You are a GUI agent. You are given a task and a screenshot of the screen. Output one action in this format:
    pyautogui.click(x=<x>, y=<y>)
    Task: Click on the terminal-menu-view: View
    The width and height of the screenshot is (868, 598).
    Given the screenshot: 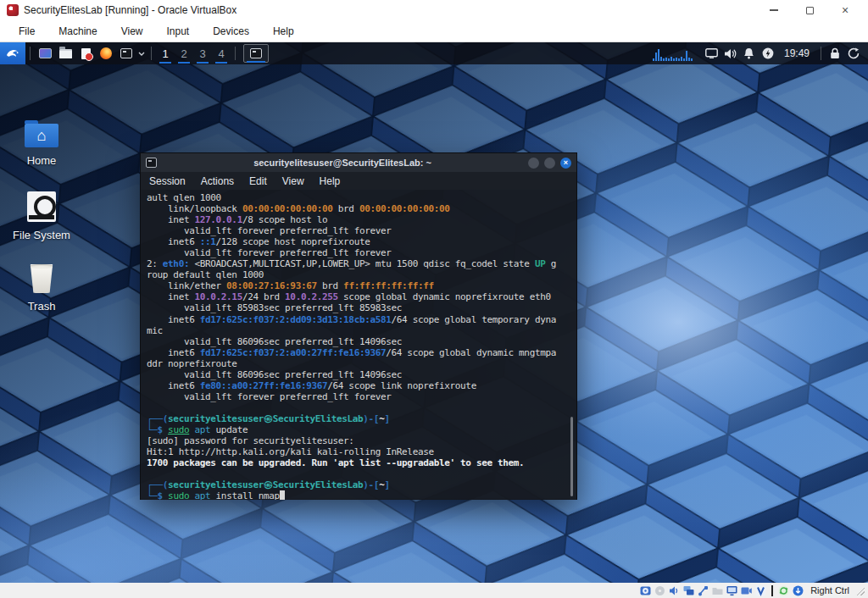 What is the action you would take?
    pyautogui.click(x=293, y=181)
    